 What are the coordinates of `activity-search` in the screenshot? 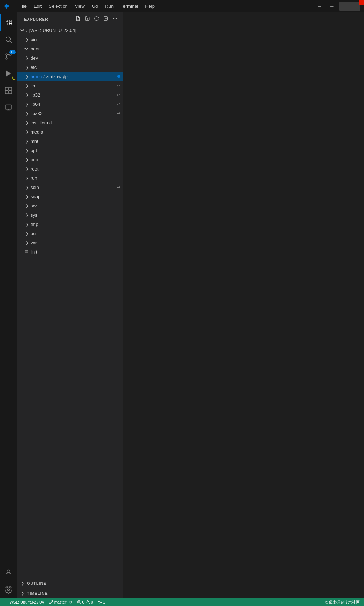 It's located at (9, 39).